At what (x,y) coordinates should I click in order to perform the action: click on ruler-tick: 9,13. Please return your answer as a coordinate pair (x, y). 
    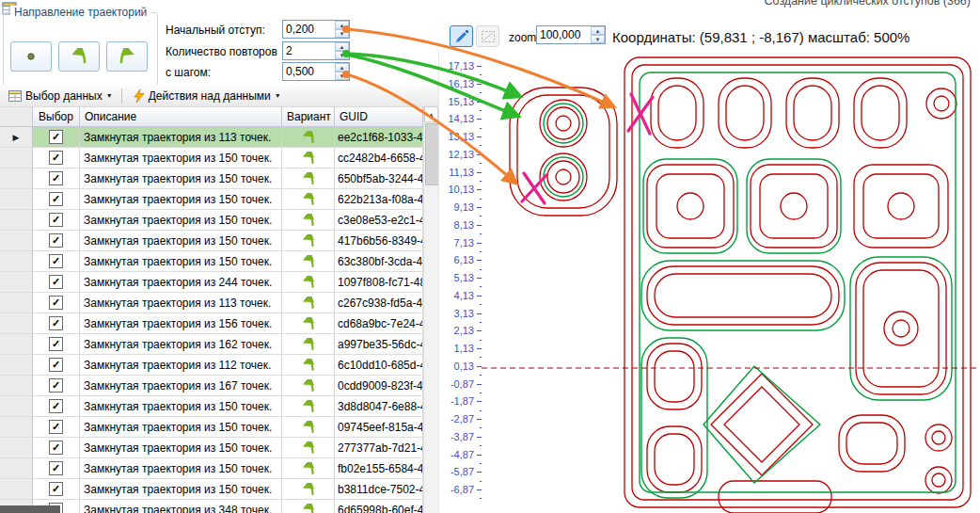
    Looking at the image, I should click on (461, 207).